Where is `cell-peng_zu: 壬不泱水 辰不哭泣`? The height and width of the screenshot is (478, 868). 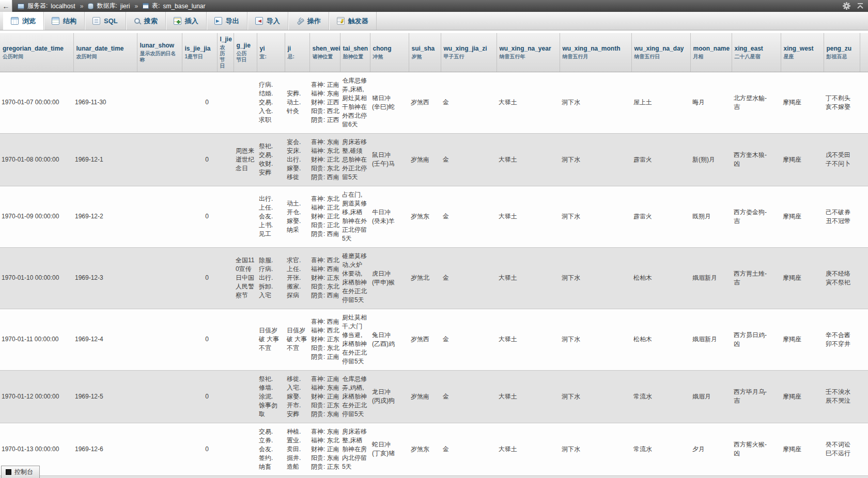
cell-peng_zu: 壬不泱水 辰不哭泣 is located at coordinates (842, 396).